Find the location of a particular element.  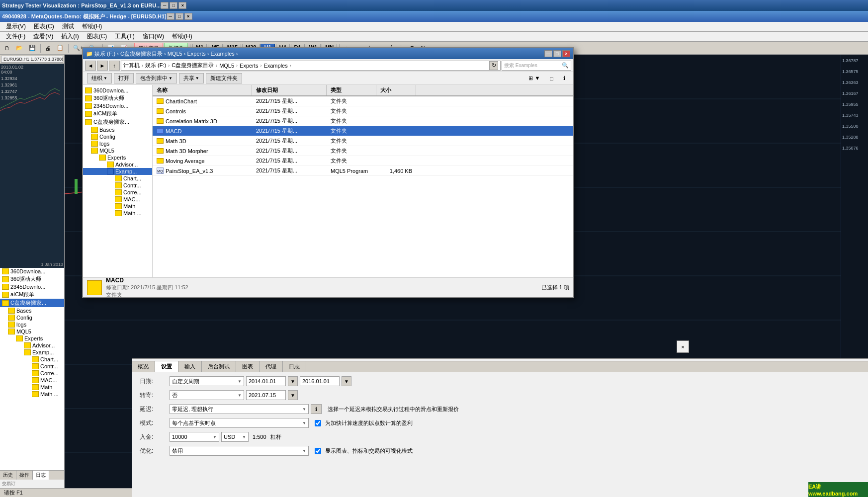

tree2-360drive: 360驱动大师 is located at coordinates (117, 98).